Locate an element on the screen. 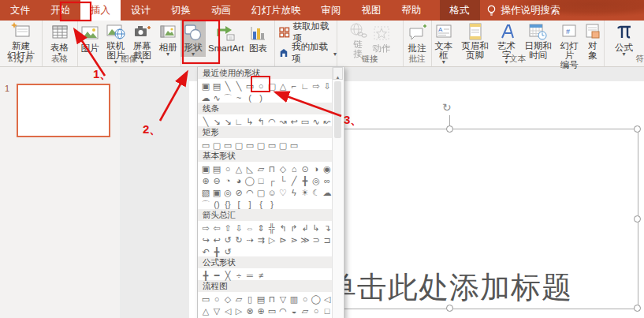  shape-icon: ⊐ is located at coordinates (326, 240).